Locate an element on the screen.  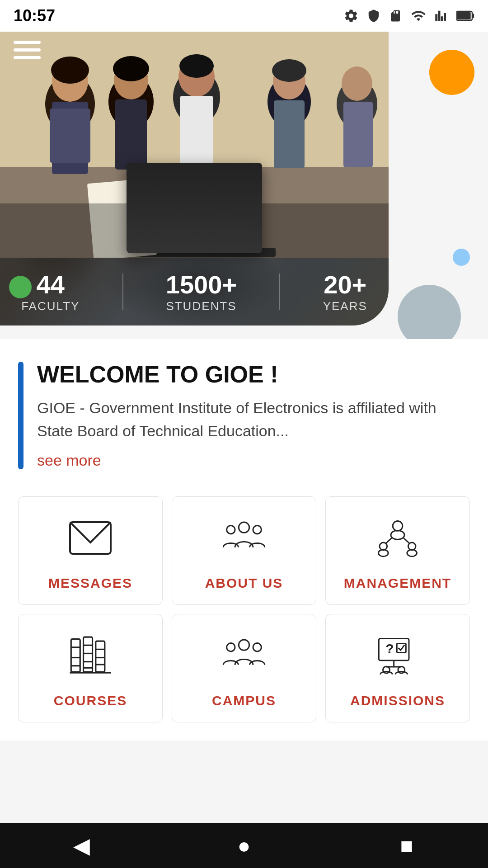
see-more-link: see more is located at coordinates (69, 460).